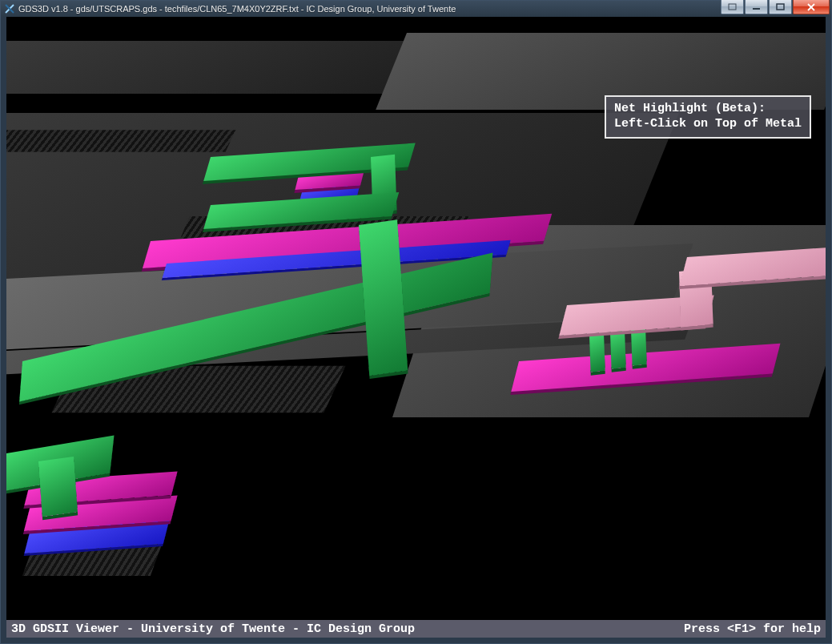  I want to click on status-bar: 3D GDSII Viewer - University of Twente -…, so click(416, 629).